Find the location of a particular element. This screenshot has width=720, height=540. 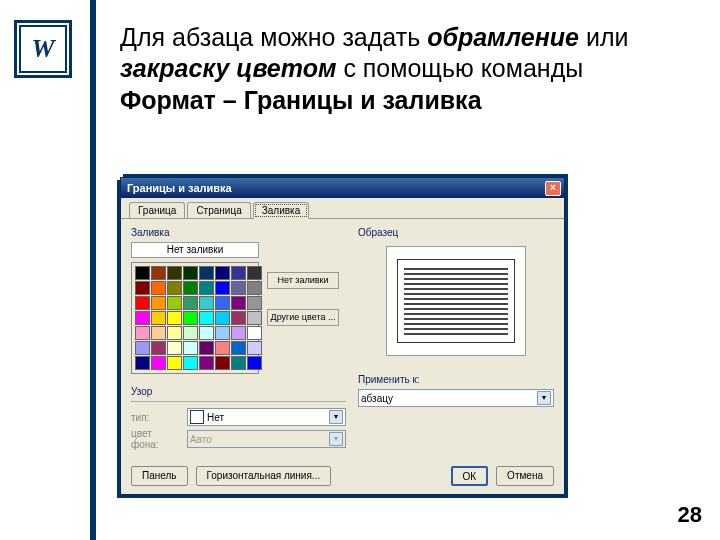

apply-to-combo: абзацу ▾ is located at coordinates (456, 398).